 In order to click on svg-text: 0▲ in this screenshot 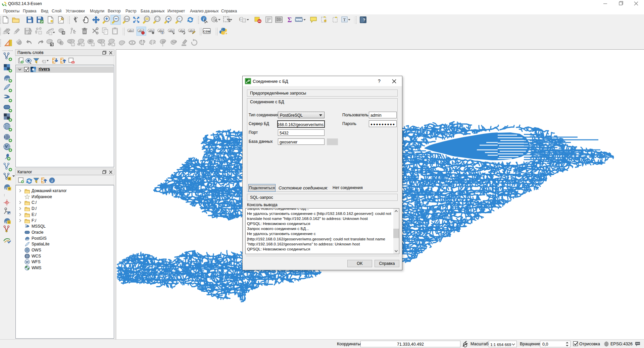, I will do `click(9, 213)`.